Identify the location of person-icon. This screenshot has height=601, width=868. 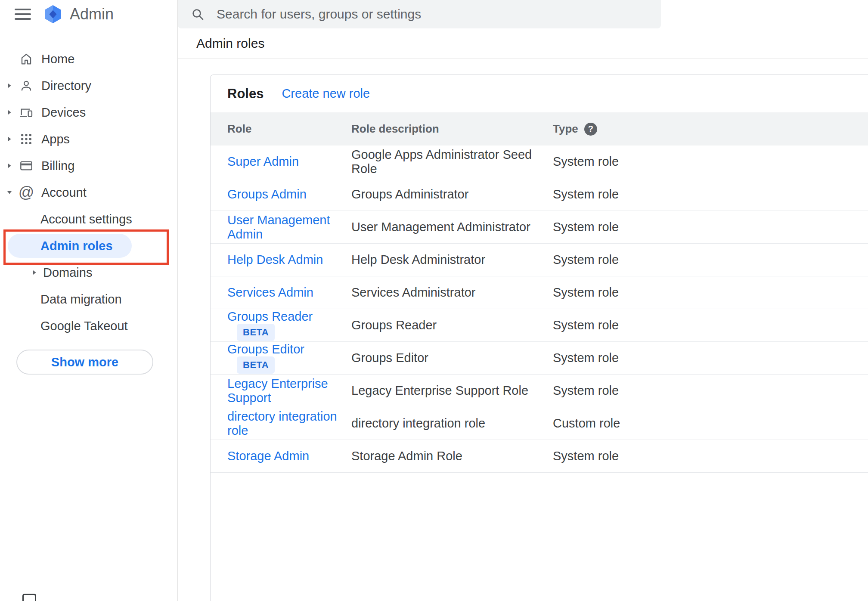
(26, 86).